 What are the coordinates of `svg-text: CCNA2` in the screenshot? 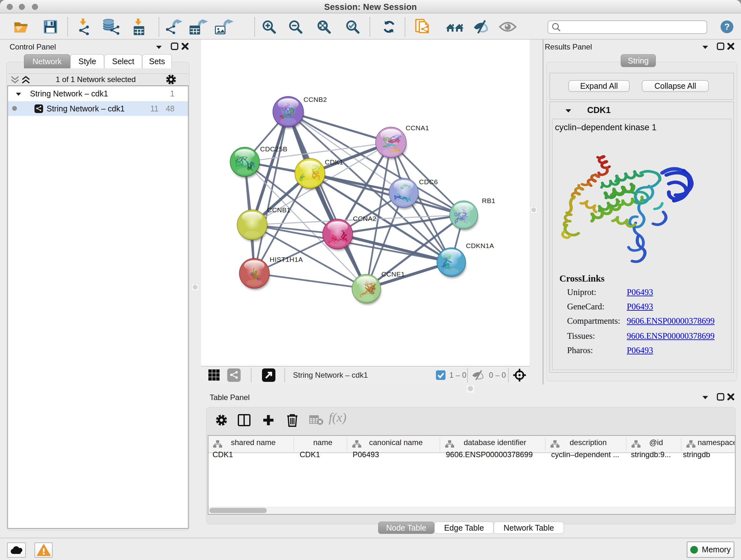 It's located at (365, 219).